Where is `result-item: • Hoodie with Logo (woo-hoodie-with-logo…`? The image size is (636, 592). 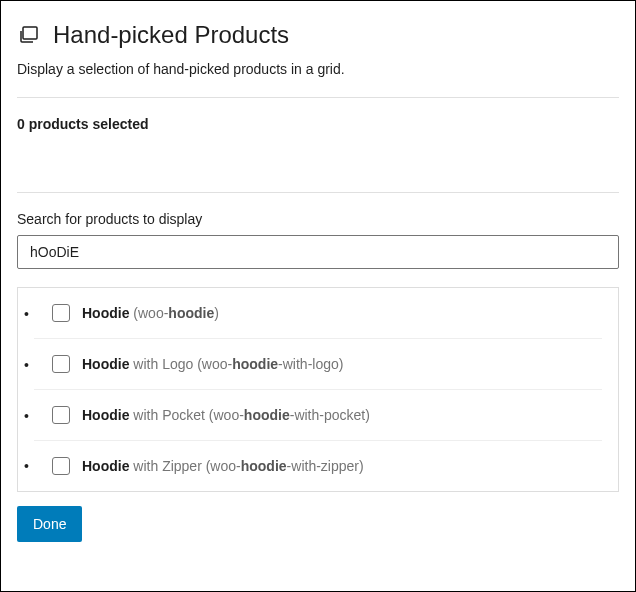
result-item: • Hoodie with Logo (woo-hoodie-with-logo… is located at coordinates (318, 364).